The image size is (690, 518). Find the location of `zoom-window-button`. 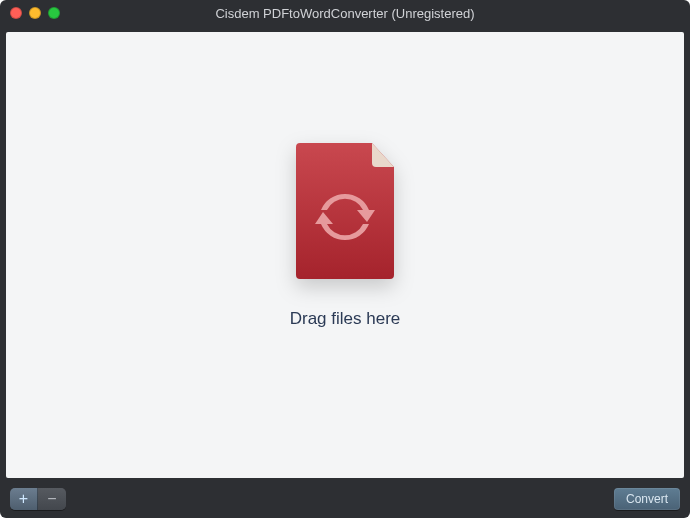

zoom-window-button is located at coordinates (54, 13).